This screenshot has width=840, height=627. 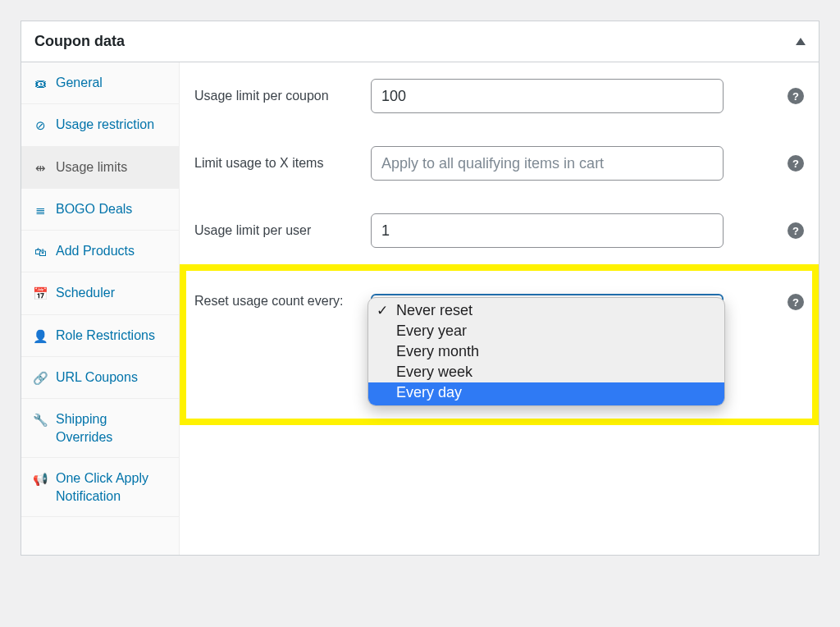 I want to click on row-usage-limit-per-coupon: Usage limit per coupon ?, so click(x=499, y=96).